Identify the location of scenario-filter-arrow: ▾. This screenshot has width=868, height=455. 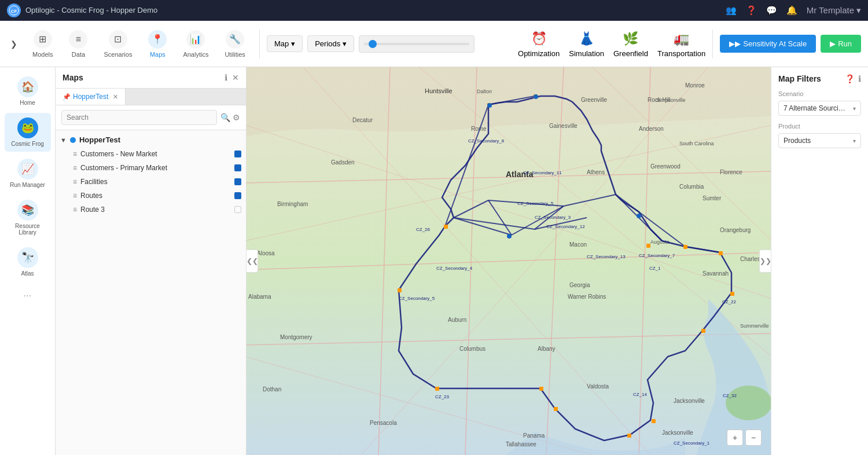
(854, 109).